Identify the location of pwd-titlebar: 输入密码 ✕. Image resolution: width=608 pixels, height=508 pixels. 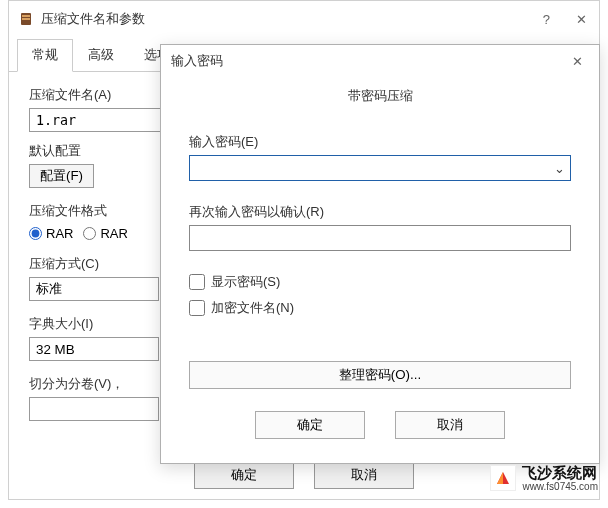
(380, 61).